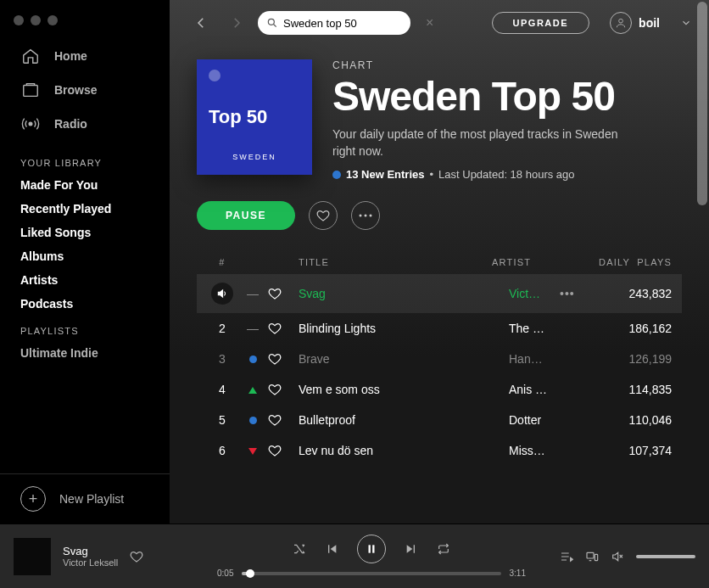 This screenshot has height=588, width=709. Describe the element at coordinates (254, 117) in the screenshot. I see `playlist-cover: Top 50 SWEDEN` at that location.